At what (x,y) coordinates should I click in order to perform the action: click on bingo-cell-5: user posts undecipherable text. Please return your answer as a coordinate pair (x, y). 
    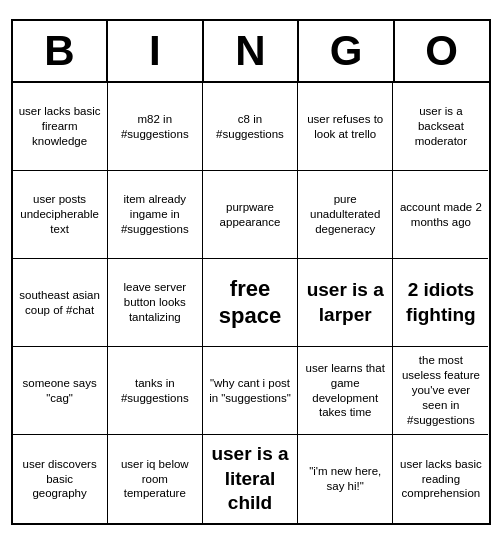
    Looking at the image, I should click on (60, 215).